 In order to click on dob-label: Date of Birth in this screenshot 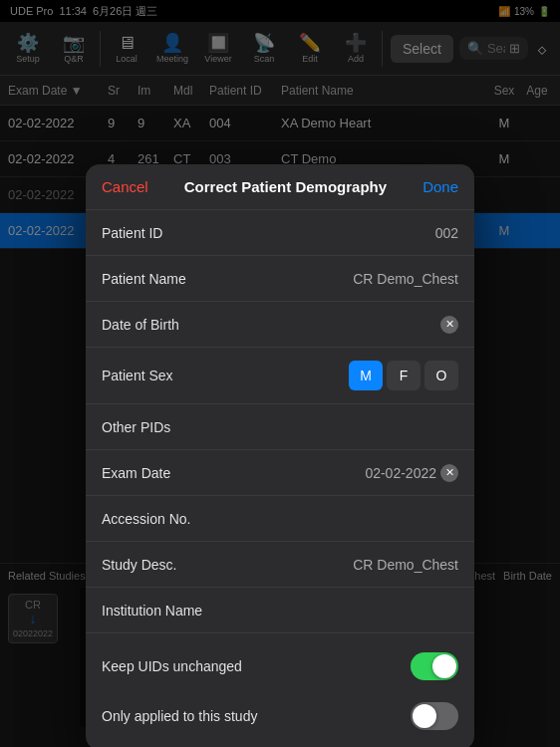, I will do `click(140, 325)`.